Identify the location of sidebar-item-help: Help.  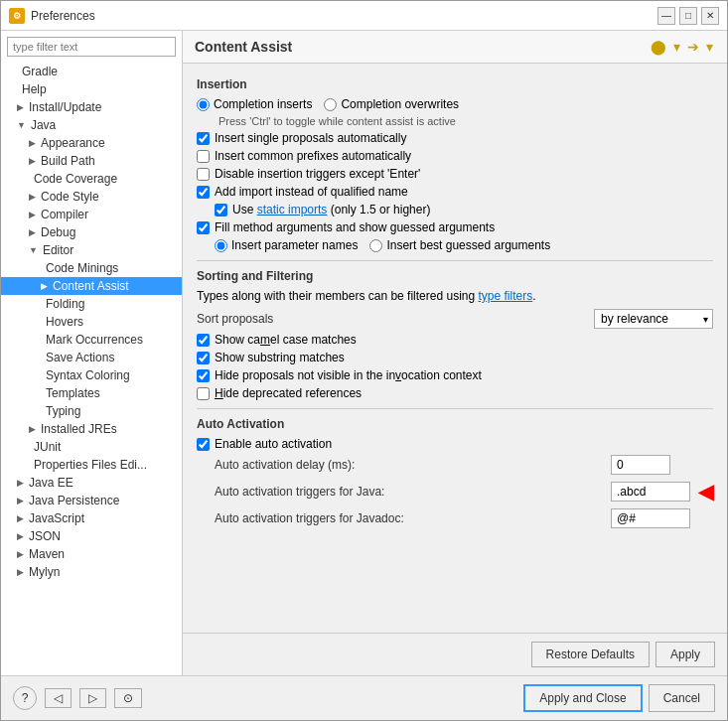
(91, 89).